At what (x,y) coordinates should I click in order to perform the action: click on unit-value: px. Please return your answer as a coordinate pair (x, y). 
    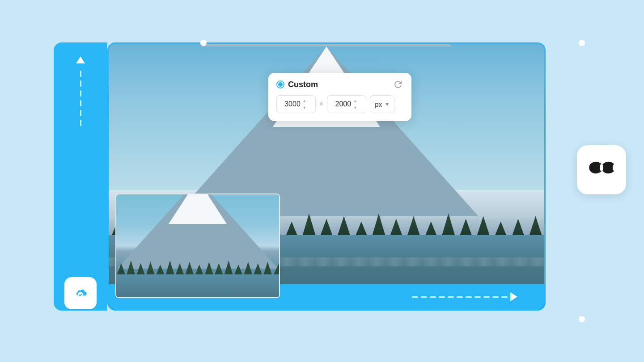
    Looking at the image, I should click on (378, 105).